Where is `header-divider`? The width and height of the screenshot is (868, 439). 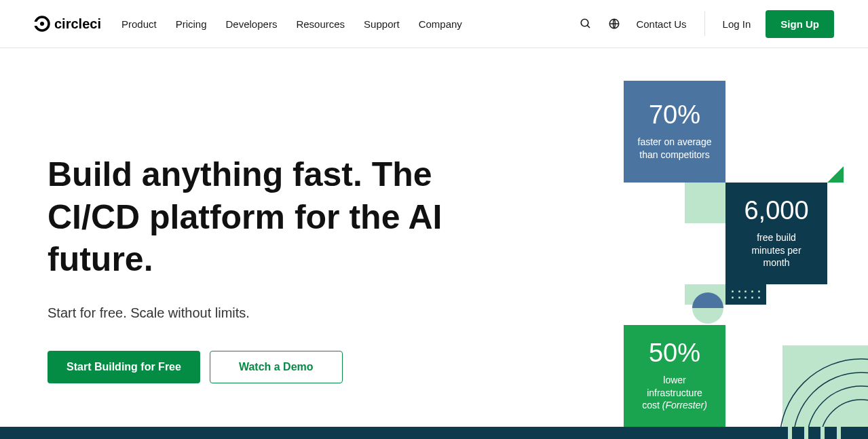 header-divider is located at coordinates (704, 24).